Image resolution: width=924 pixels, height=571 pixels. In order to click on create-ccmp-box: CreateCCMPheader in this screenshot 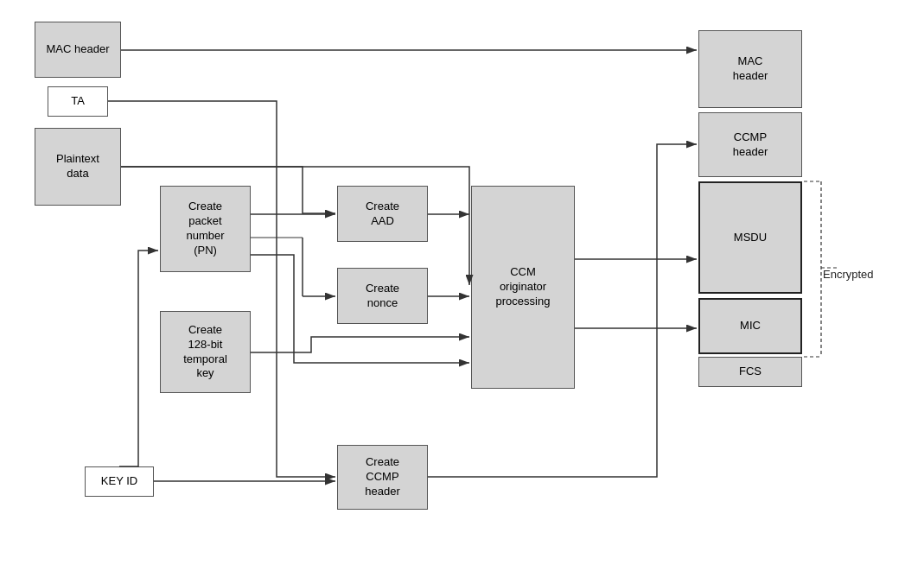, I will do `click(382, 477)`.